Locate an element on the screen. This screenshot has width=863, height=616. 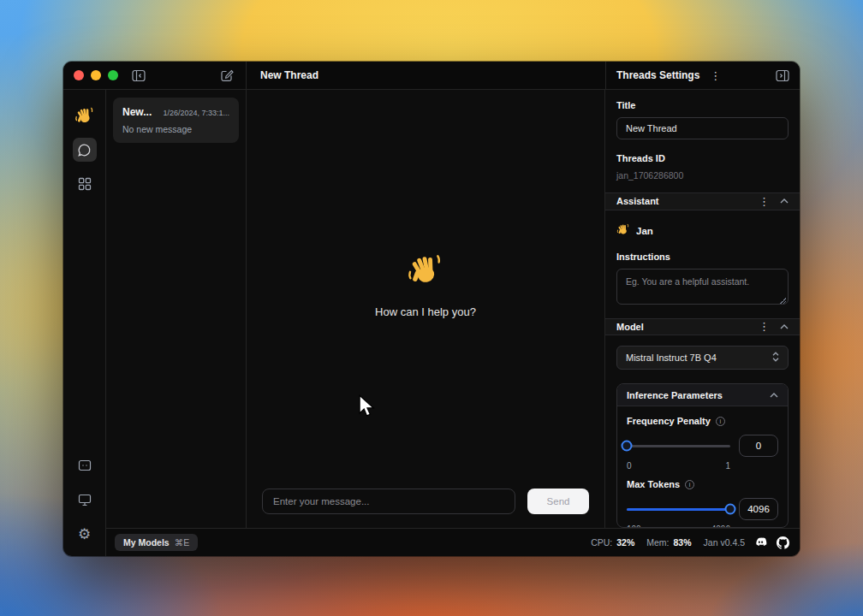
system-monitor-icon is located at coordinates (85, 500).